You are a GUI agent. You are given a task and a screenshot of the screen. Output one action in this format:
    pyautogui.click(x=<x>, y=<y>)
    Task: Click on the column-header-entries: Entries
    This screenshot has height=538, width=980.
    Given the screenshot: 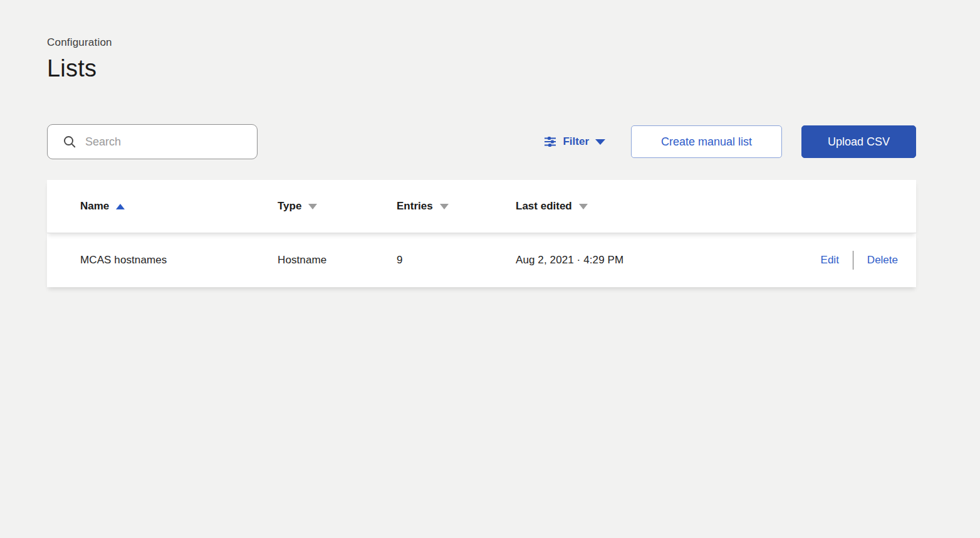 What is the action you would take?
    pyautogui.click(x=456, y=206)
    